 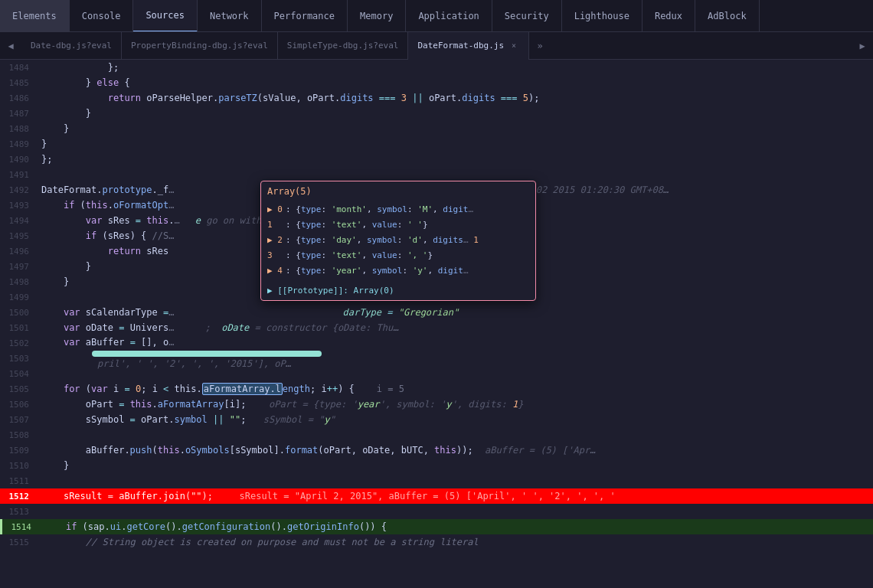 What do you see at coordinates (436, 175) in the screenshot?
I see `code-line-1491: 1491` at bounding box center [436, 175].